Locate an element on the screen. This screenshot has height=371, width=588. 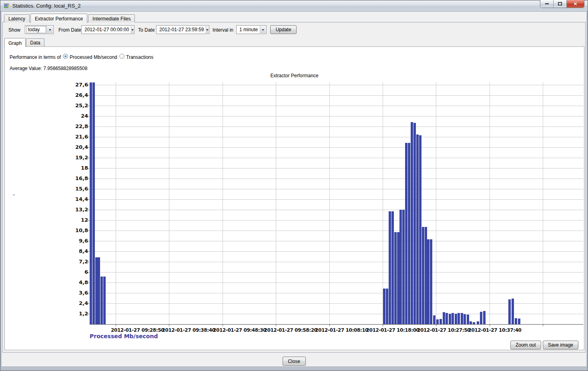
graph-data-tabstrip: Graph Data is located at coordinates (25, 42).